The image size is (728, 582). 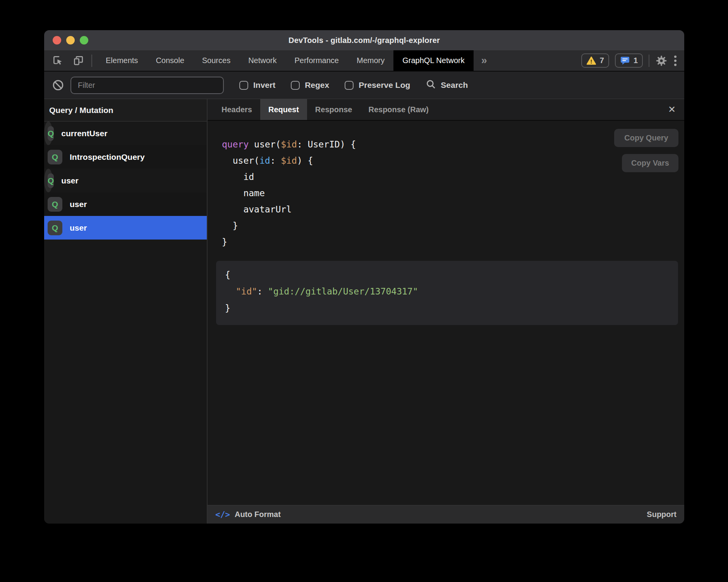 I want to click on device-toolbar-icon, so click(x=78, y=60).